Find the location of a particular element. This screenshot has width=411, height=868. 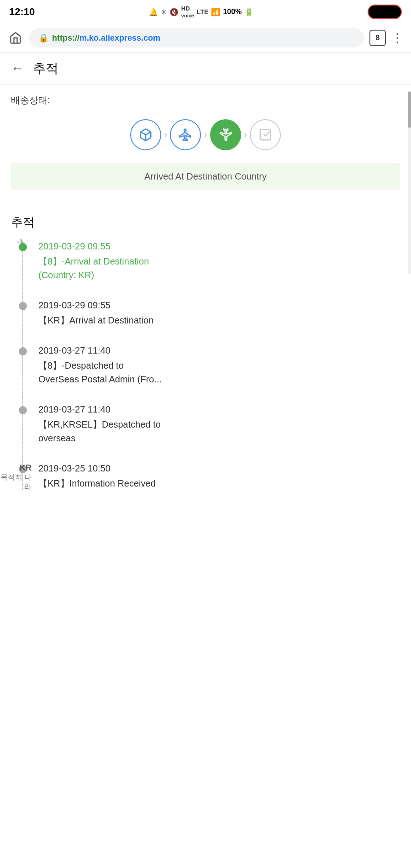

timeline-desc-1: 【8】-Arrival at Destination(Country: KR) is located at coordinates (219, 268).